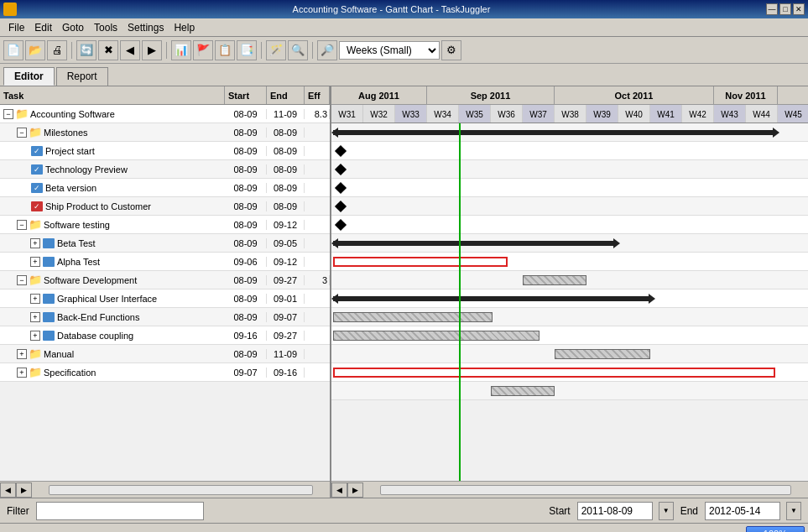 Image resolution: width=808 pixels, height=532 pixels. Describe the element at coordinates (559, 511) in the screenshot. I see `start-label: Start` at that location.